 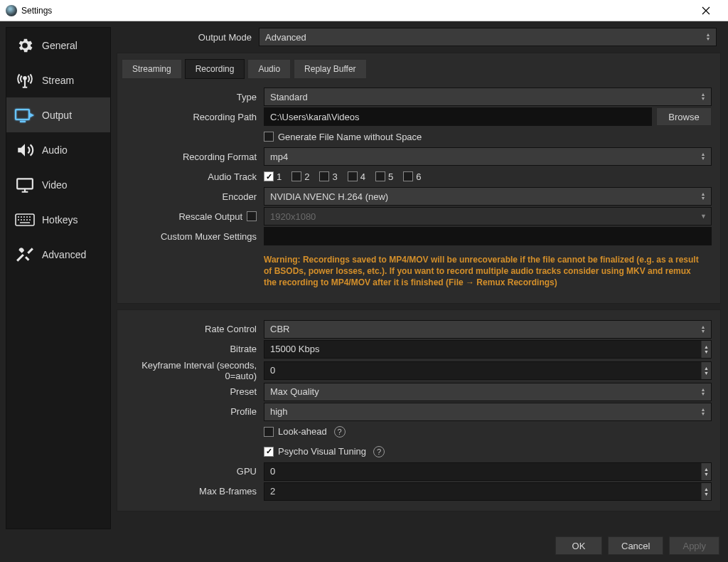 What do you see at coordinates (25, 150) in the screenshot?
I see `speaker-icon` at bounding box center [25, 150].